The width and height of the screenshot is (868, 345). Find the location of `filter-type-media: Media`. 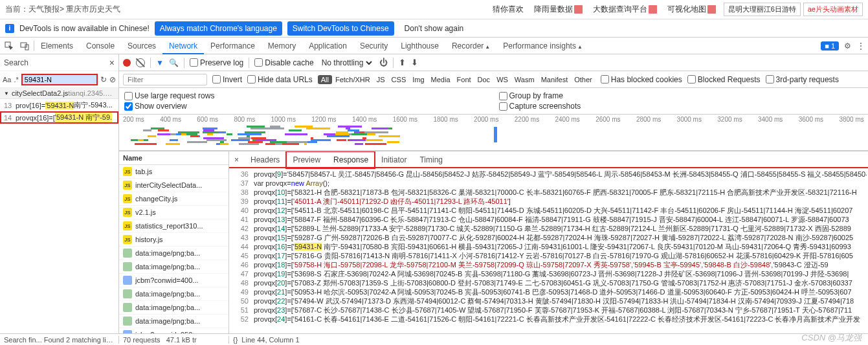

filter-type-media: Media is located at coordinates (441, 80).